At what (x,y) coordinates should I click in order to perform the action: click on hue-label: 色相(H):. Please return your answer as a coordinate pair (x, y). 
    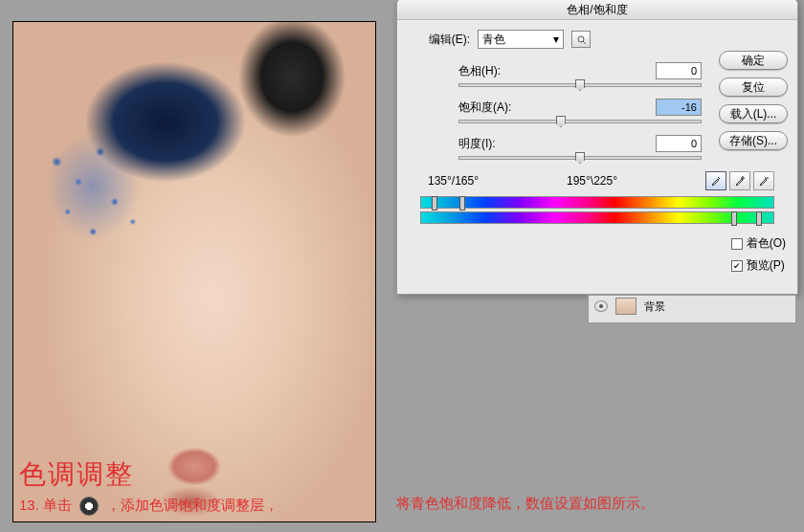
    Looking at the image, I should click on (506, 71).